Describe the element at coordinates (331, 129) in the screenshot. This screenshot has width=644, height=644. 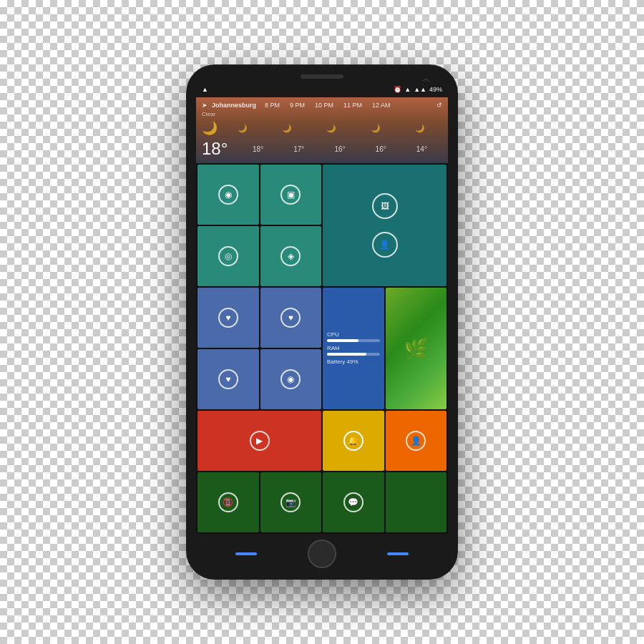
I see `hourly-icon-3: 🌙` at that location.